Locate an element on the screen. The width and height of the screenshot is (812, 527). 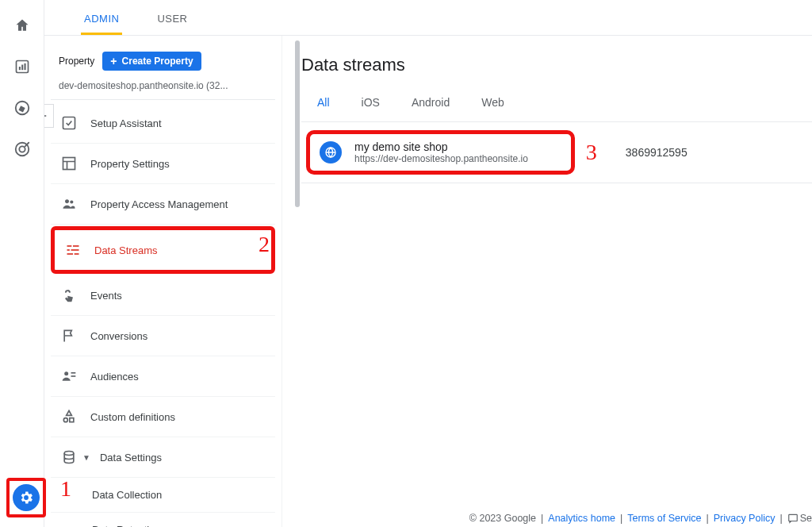
footer-privacy: Privacy Policy is located at coordinates (745, 518).